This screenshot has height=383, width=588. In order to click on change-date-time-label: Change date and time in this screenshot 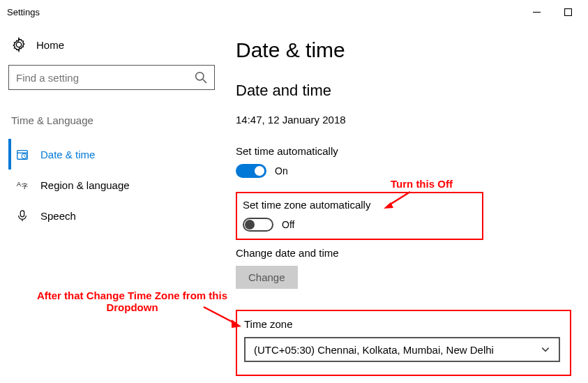, I will do `click(403, 253)`.